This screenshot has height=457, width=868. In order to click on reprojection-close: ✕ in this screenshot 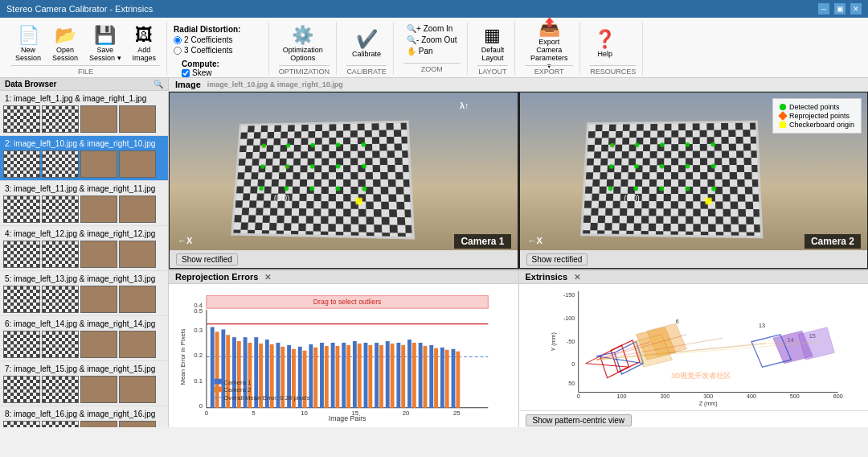, I will do `click(268, 277)`.